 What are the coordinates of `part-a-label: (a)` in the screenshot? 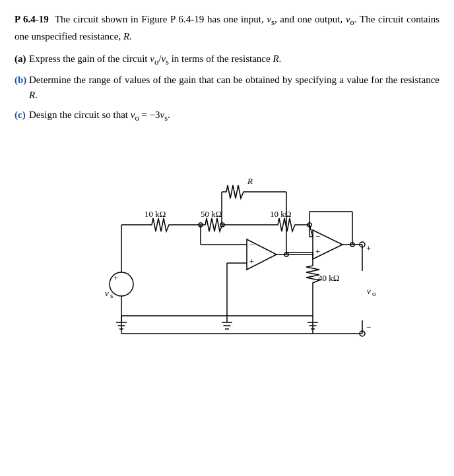 It's located at (22, 60).